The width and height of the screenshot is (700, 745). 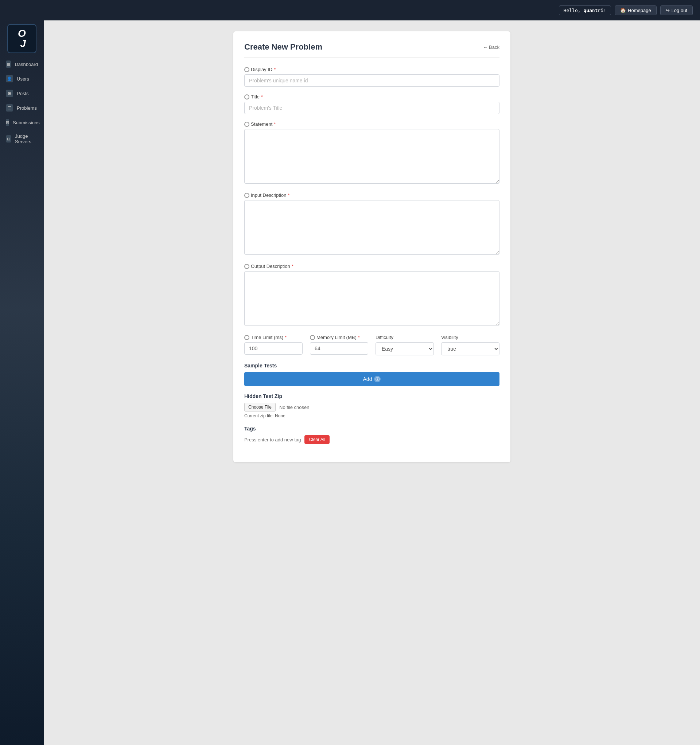 I want to click on output-desc-radio-dot, so click(x=247, y=266).